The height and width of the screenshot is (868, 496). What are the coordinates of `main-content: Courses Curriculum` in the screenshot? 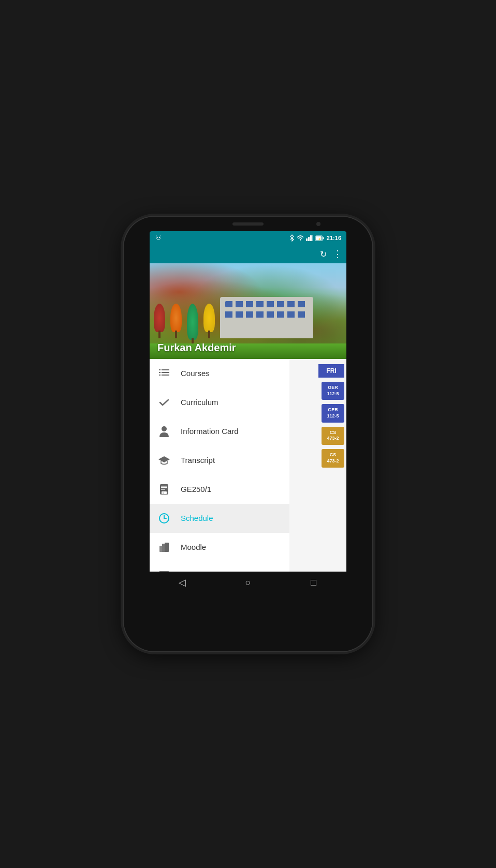 It's located at (248, 466).